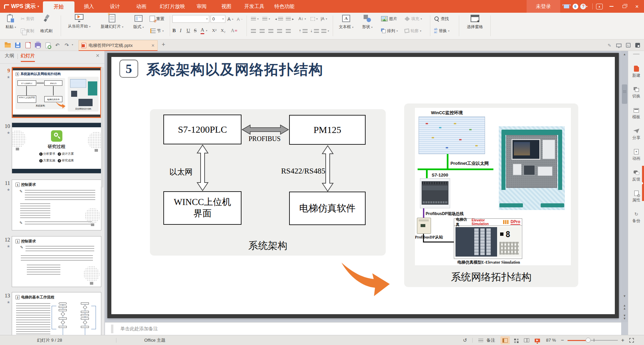 Image resolution: width=644 pixels, height=345 pixels. I want to click on strikethrough-button: S, so click(195, 30).